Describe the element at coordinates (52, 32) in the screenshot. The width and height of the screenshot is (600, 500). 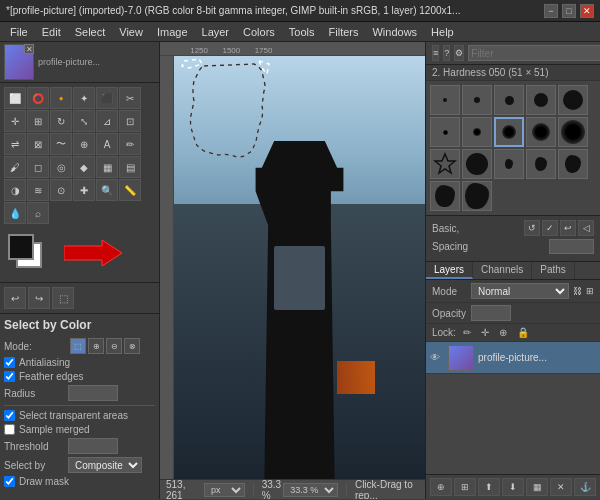
I see `menu-item-edit: Edit` at that location.